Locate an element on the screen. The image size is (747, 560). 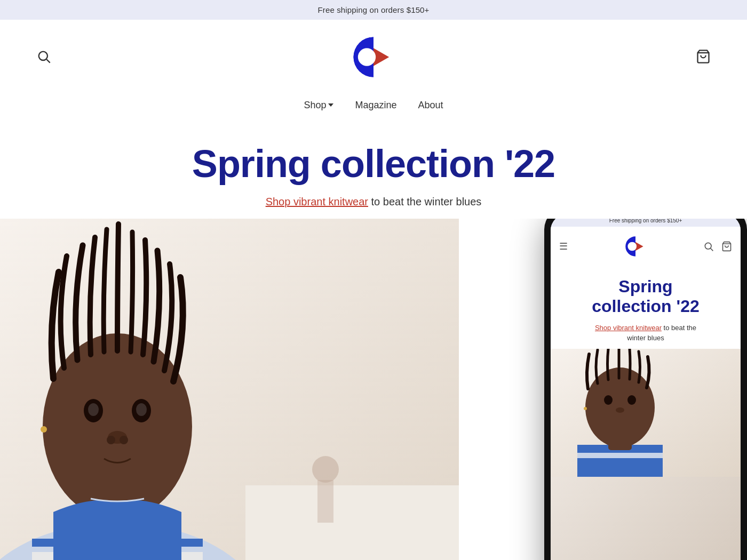
logo is located at coordinates (374, 57).